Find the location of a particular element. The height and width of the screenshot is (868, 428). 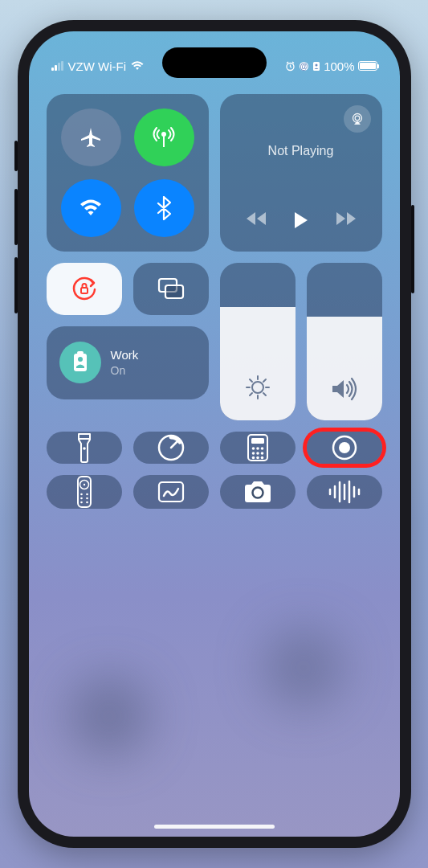

silent-switch is located at coordinates (16, 156).